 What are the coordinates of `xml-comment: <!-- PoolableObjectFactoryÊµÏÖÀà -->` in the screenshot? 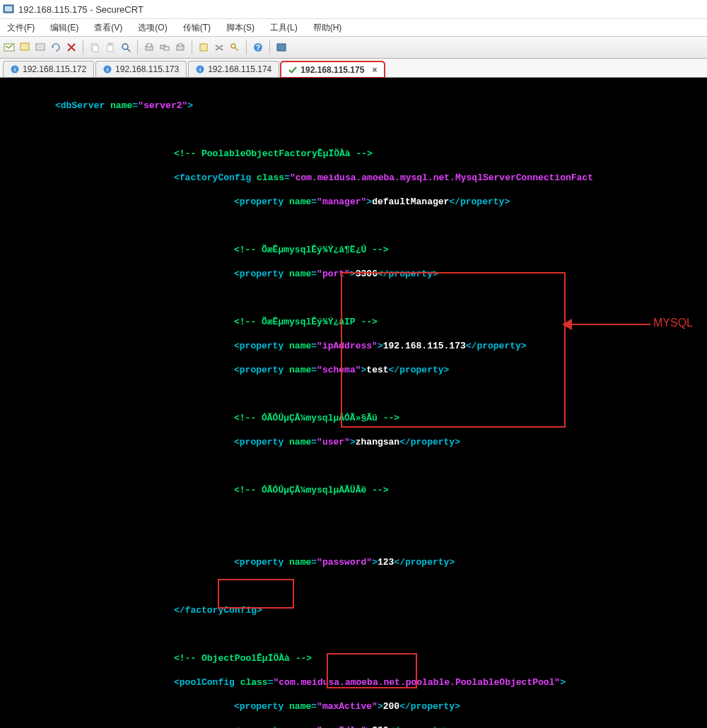 It's located at (438, 154).